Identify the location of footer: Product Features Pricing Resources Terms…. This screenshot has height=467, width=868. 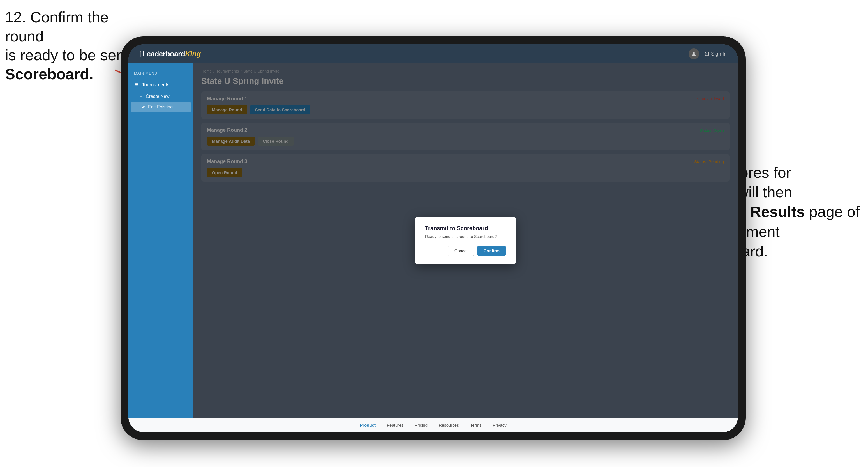
(433, 425).